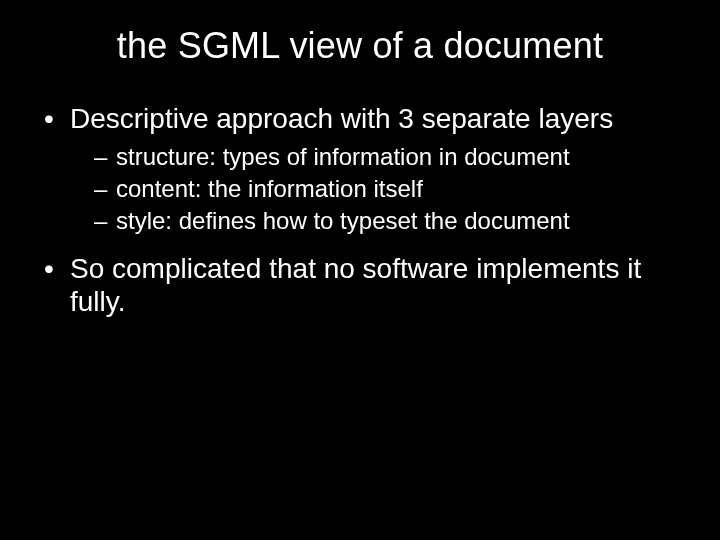  What do you see at coordinates (270, 188) in the screenshot?
I see `sub-bullet-text: content: the information itself` at bounding box center [270, 188].